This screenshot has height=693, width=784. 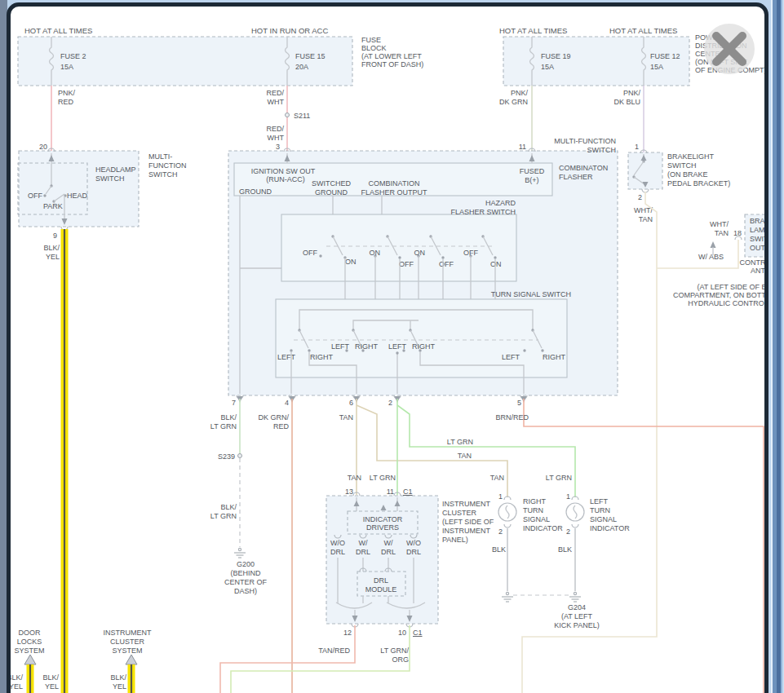 What do you see at coordinates (349, 492) in the screenshot?
I see `pin-13: 13` at bounding box center [349, 492].